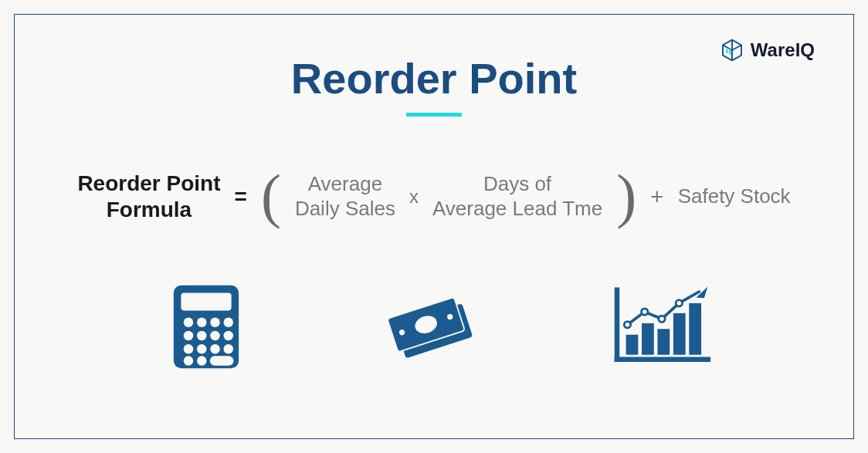 The width and height of the screenshot is (868, 453). What do you see at coordinates (241, 197) in the screenshot?
I see `equals-sign: =` at bounding box center [241, 197].